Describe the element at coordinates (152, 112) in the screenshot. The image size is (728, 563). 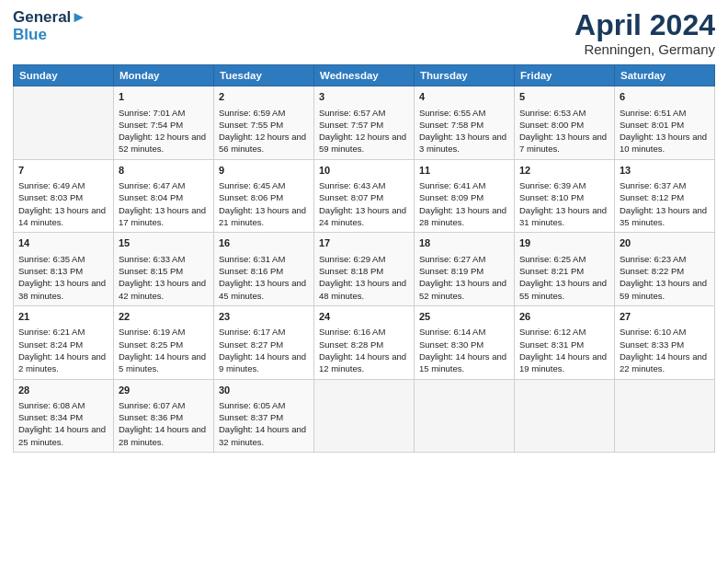
I see `sunrise-text: Sunrise: 7:01 AM` at that location.